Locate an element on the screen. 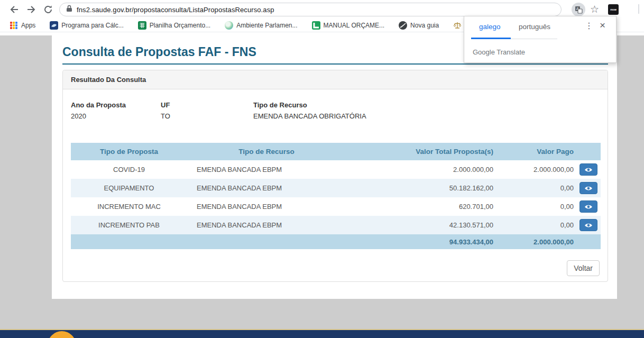  cell-tipo-proposta: INCREMENTO PAB is located at coordinates (129, 225).